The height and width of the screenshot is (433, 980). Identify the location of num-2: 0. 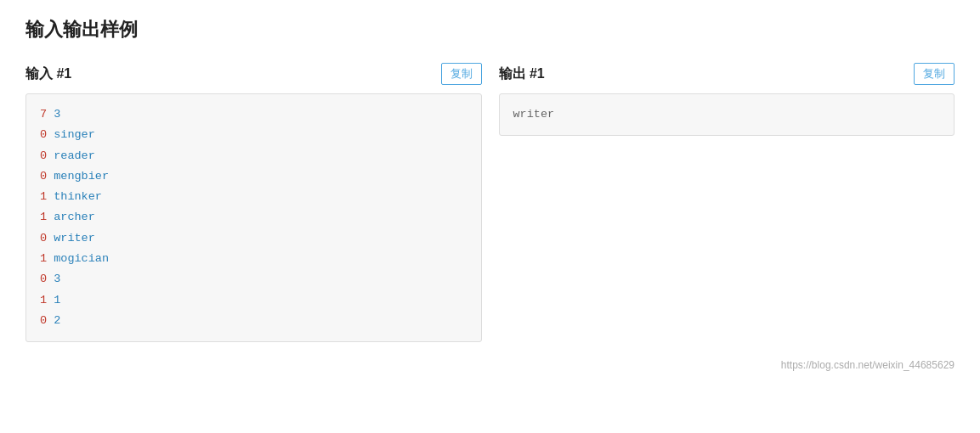
(43, 134).